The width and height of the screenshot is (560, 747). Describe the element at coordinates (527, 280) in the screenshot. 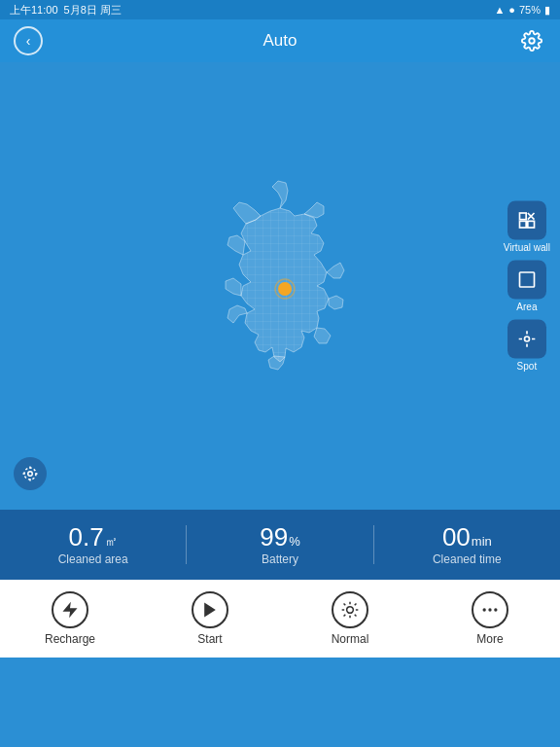

I see `area-icon-wrap` at that location.